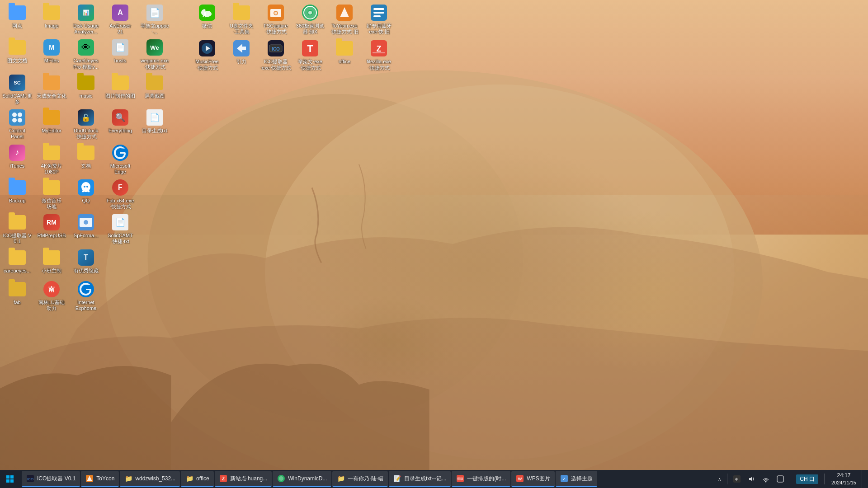 This screenshot has height=488, width=868. What do you see at coordinates (52, 89) in the screenshot?
I see `icon-folder-tiancheng: 天成安全文化` at bounding box center [52, 89].